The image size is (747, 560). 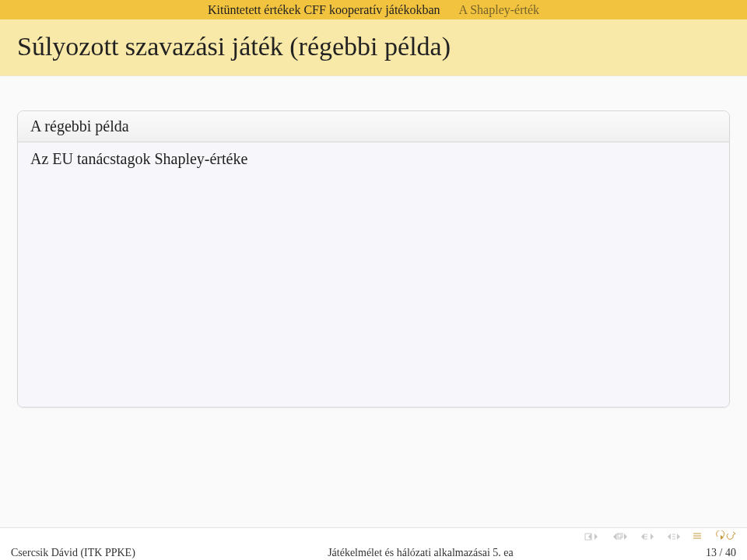 I want to click on section-nav: Kitüntetett értékek CFF kooperatív játék…, so click(x=374, y=9).